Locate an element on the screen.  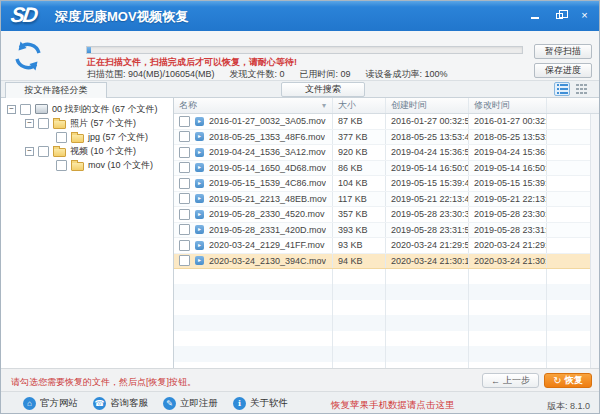
column-header-modified: 修改时间 is located at coordinates (508, 106).